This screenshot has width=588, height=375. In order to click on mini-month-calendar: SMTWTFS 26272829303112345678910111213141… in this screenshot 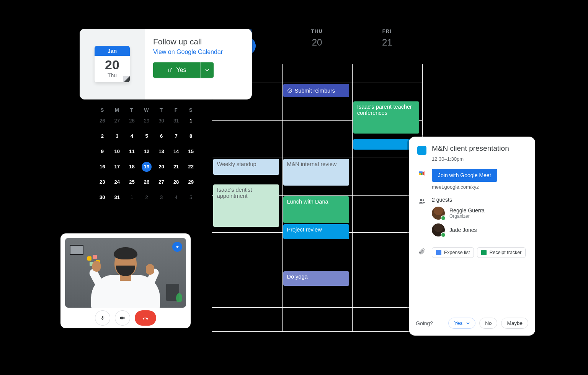, I will do `click(147, 155)`.